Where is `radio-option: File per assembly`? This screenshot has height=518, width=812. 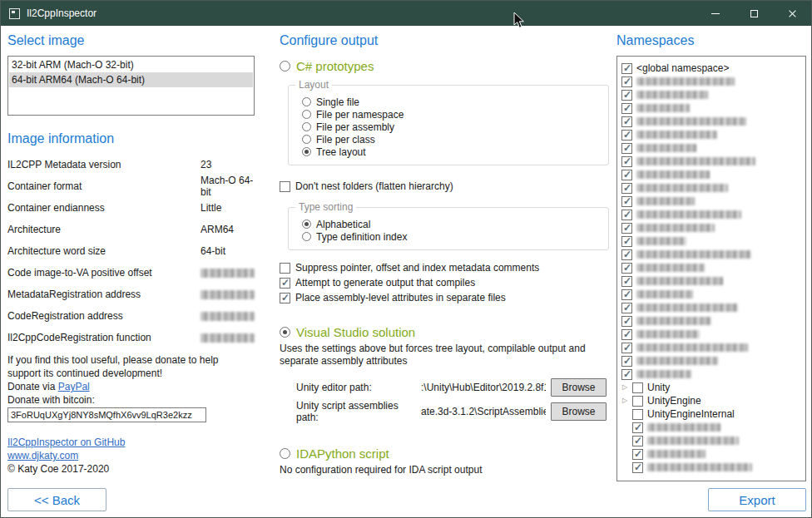 radio-option: File per assembly is located at coordinates (448, 126).